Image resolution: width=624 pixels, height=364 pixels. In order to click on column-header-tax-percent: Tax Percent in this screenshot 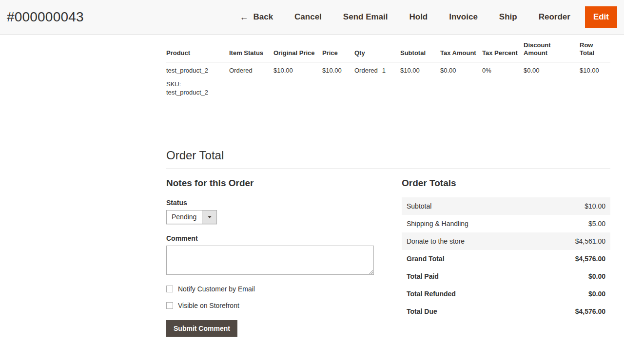, I will do `click(503, 52)`.